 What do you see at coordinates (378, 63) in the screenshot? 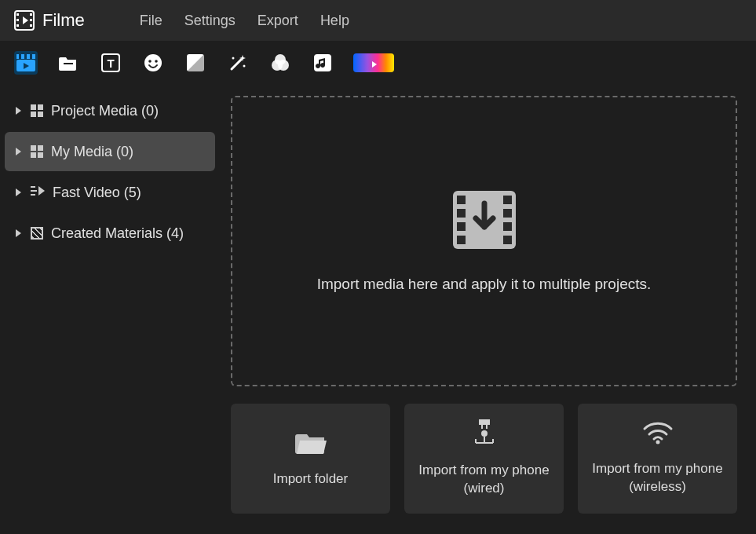
I see `toolbar: T` at bounding box center [378, 63].